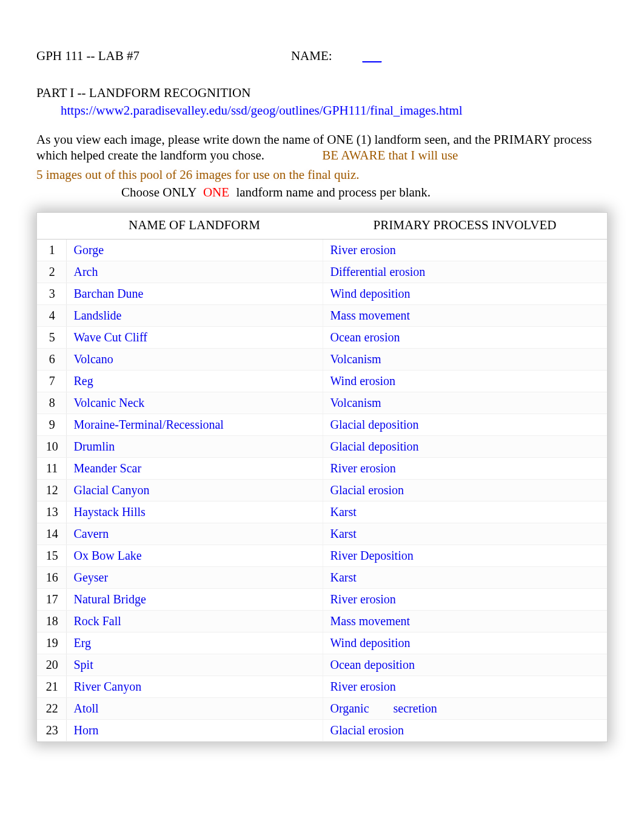 This screenshot has width=644, height=835. What do you see at coordinates (322, 272) in the screenshot?
I see `table-row: 2ArchDifferential erosion` at bounding box center [322, 272].